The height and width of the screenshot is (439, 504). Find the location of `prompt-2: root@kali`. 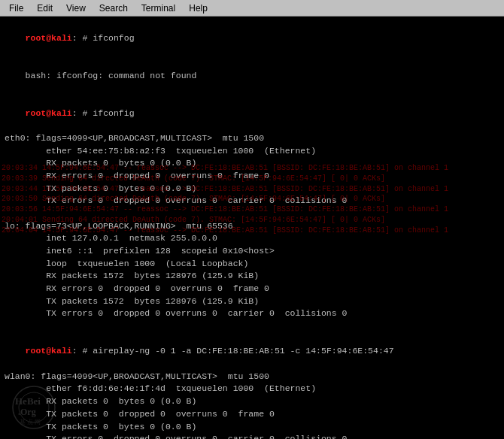

prompt-2: root@kali is located at coordinates (49, 113).